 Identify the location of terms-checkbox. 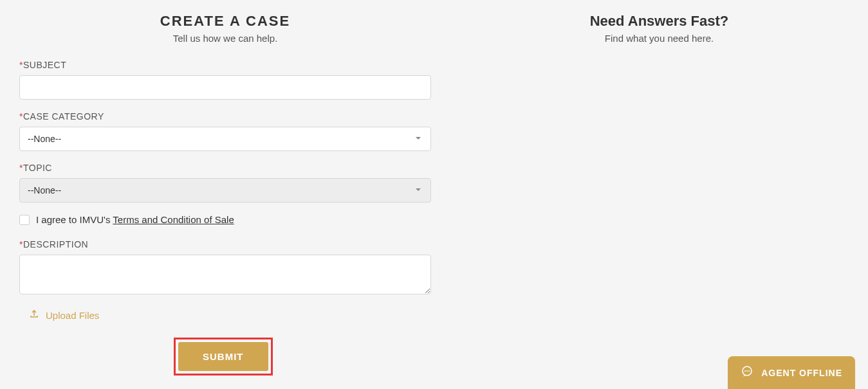
(24, 220).